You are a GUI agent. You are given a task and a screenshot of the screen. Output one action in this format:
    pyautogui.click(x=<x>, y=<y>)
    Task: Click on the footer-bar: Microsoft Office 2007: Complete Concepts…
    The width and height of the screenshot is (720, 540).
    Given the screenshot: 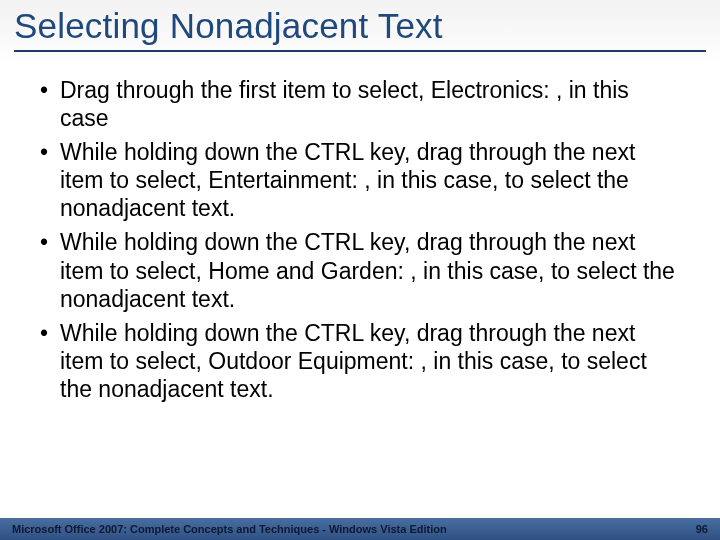 What is the action you would take?
    pyautogui.click(x=360, y=529)
    